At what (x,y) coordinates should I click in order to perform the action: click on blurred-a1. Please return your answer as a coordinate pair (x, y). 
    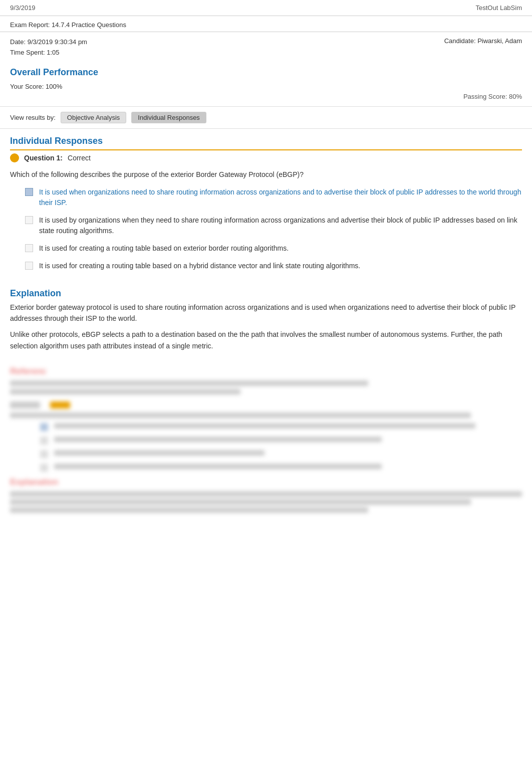
    Looking at the image, I should click on (266, 427).